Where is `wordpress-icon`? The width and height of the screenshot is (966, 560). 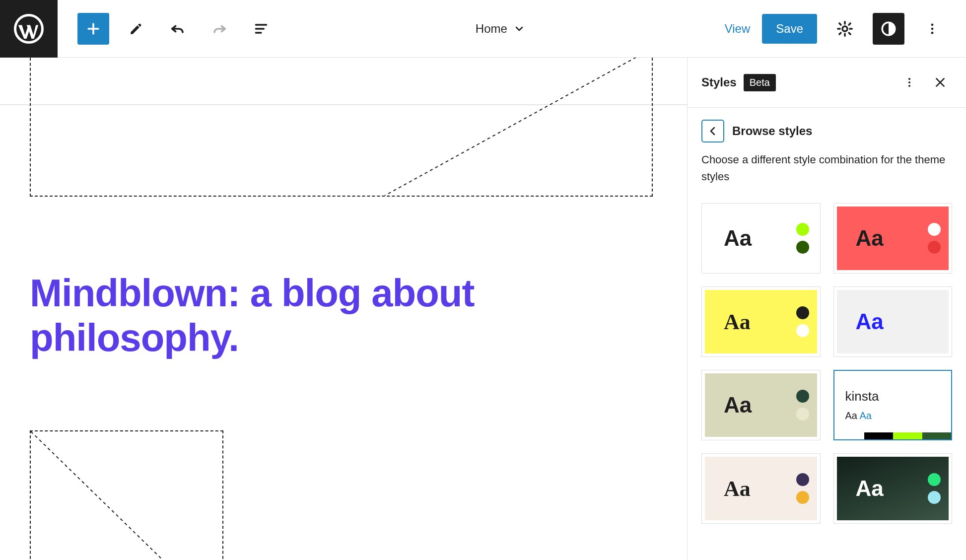 wordpress-icon is located at coordinates (29, 29).